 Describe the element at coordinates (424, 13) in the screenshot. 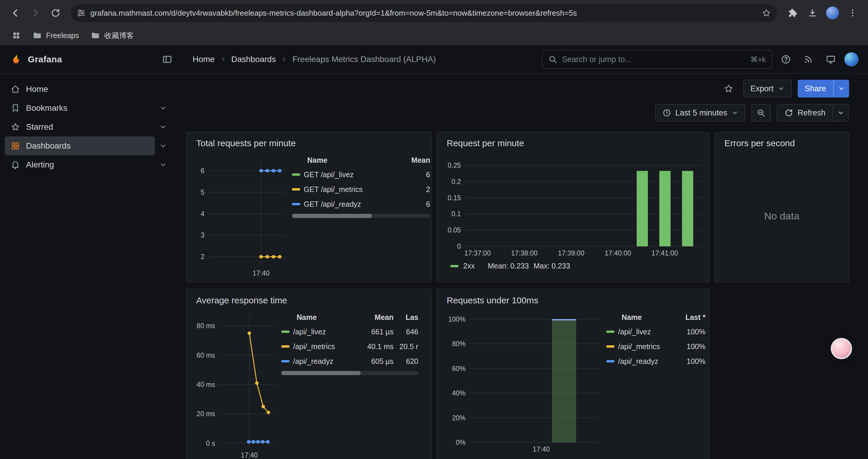

I see `address-bar` at that location.